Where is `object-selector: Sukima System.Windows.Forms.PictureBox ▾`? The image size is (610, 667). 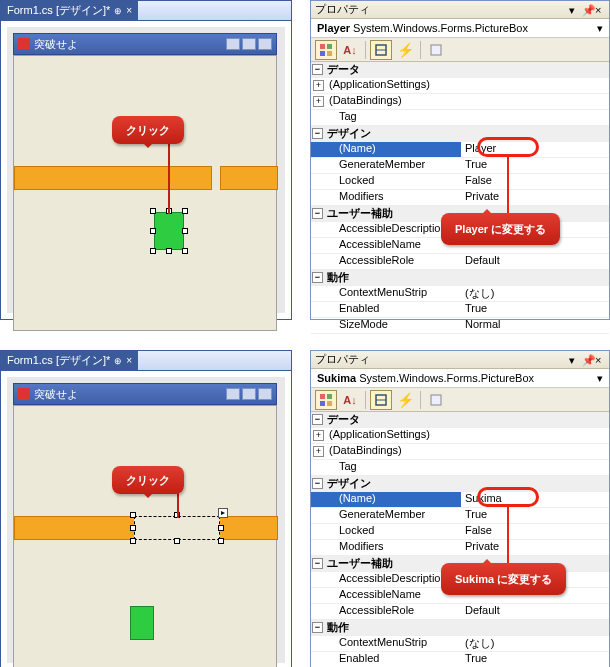
object-selector: Sukima System.Windows.Forms.PictureBox ▾ is located at coordinates (460, 378).